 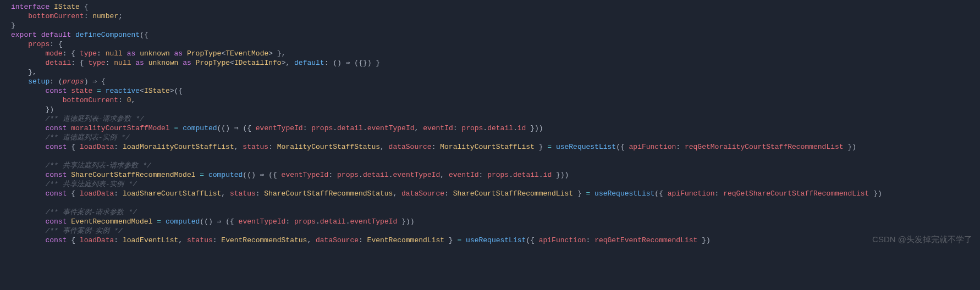 What do you see at coordinates (490, 25) in the screenshot?
I see `code-line: }` at bounding box center [490, 25].